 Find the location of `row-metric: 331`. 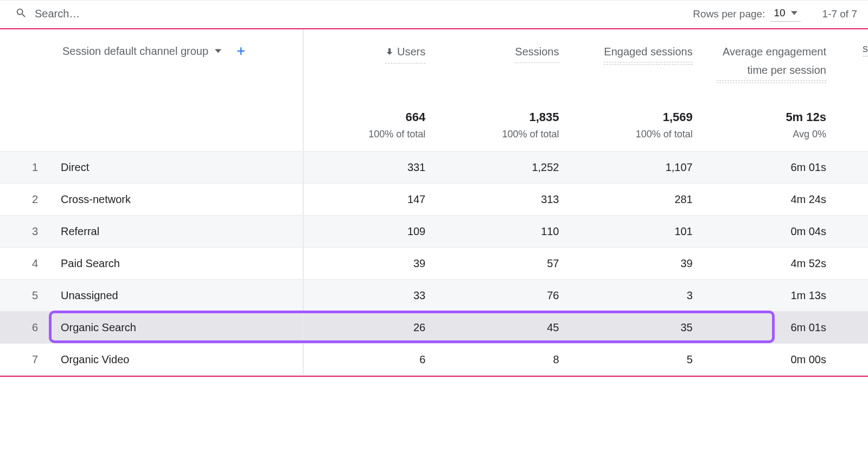

row-metric: 331 is located at coordinates (371, 167).